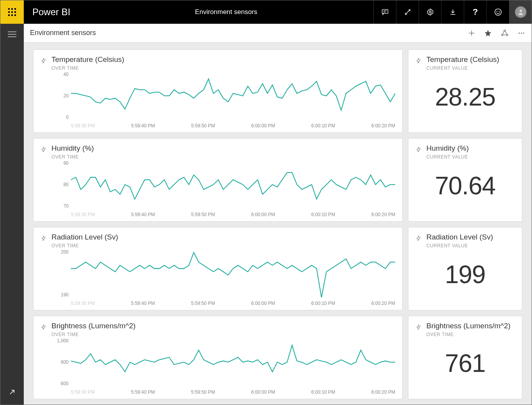  Describe the element at coordinates (12, 34) in the screenshot. I see `hamburger-icon` at that location.